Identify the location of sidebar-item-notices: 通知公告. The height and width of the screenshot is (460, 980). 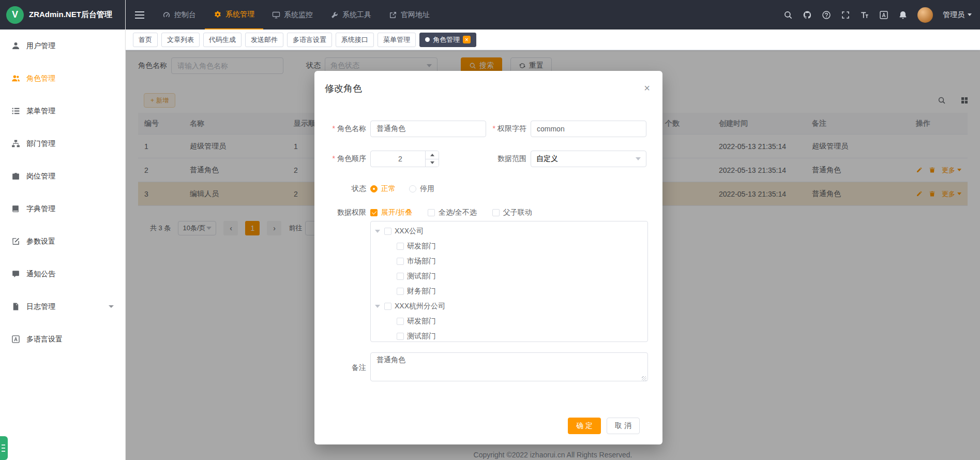
(63, 274).